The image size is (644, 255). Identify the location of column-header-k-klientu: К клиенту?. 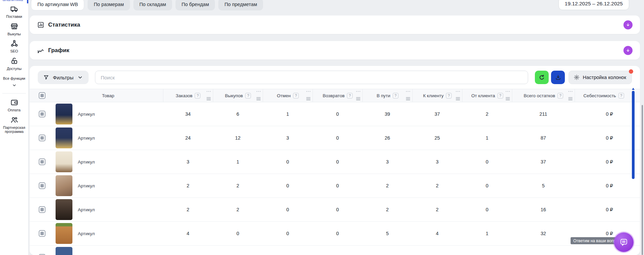
(437, 96).